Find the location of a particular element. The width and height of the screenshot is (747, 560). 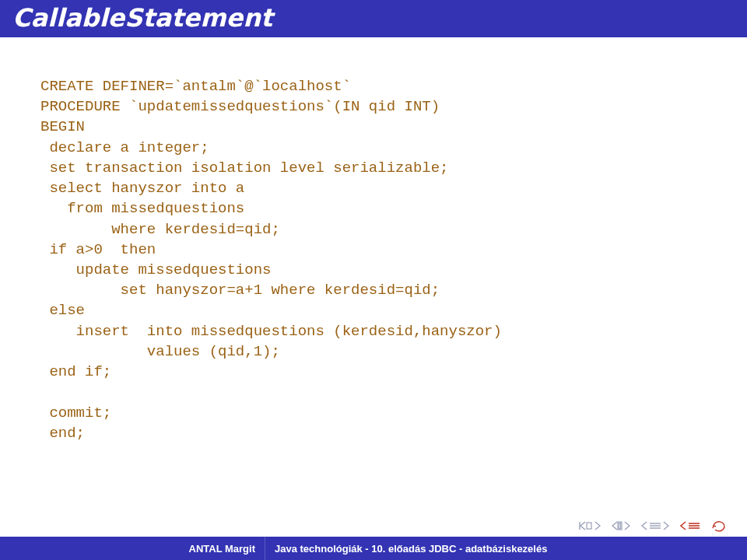

footer-author: ANTAL Margit is located at coordinates (132, 549).